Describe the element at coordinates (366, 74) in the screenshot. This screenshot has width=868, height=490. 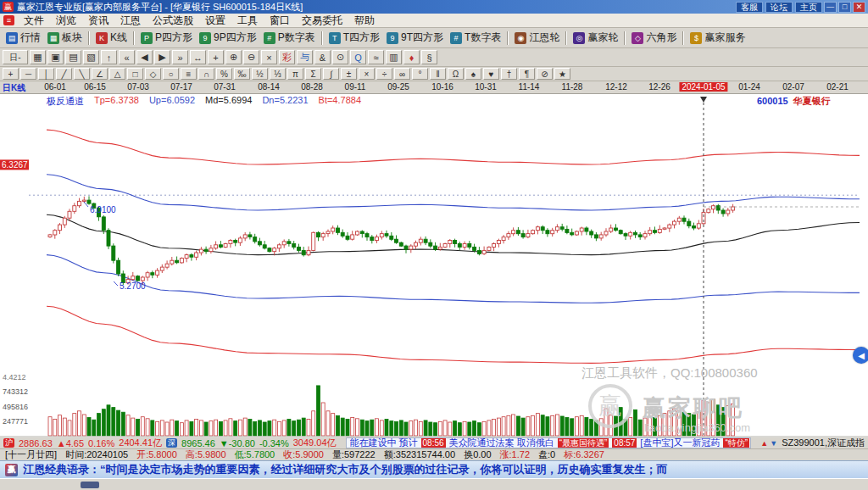
I see `multiply-tool: ×` at that location.